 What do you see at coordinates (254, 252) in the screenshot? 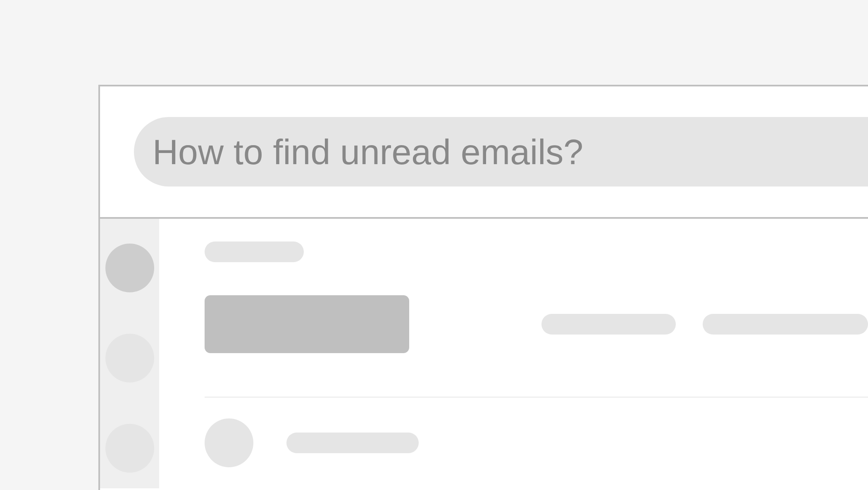
I see `section-label-placeholder` at bounding box center [254, 252].